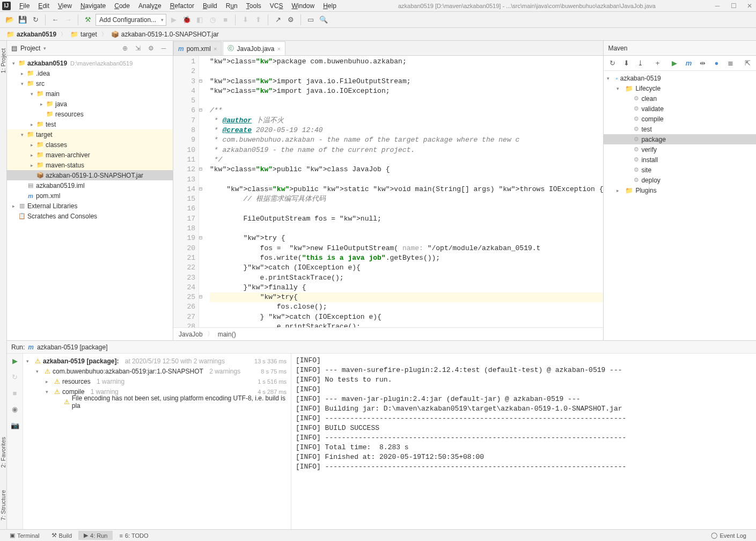 The width and height of the screenshot is (756, 541). What do you see at coordinates (15, 427) in the screenshot?
I see `camera-icon: 📷` at bounding box center [15, 427].